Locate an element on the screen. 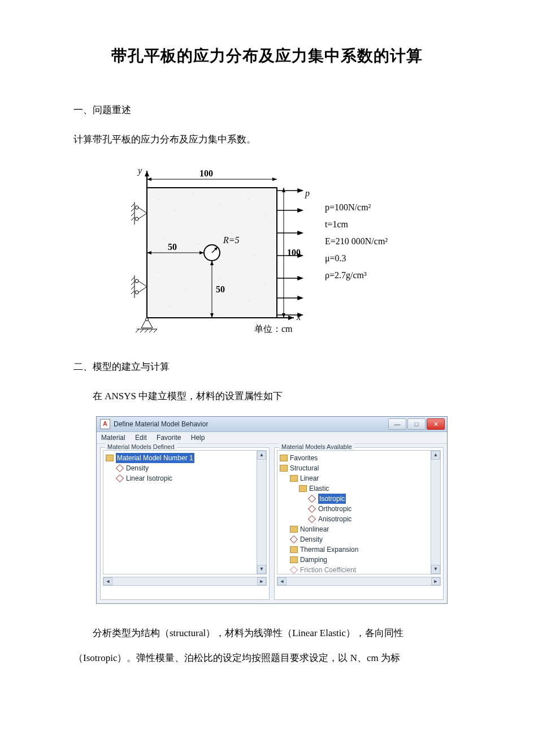 The image size is (534, 756). tree-item-linear: Linear is located at coordinates (359, 478).